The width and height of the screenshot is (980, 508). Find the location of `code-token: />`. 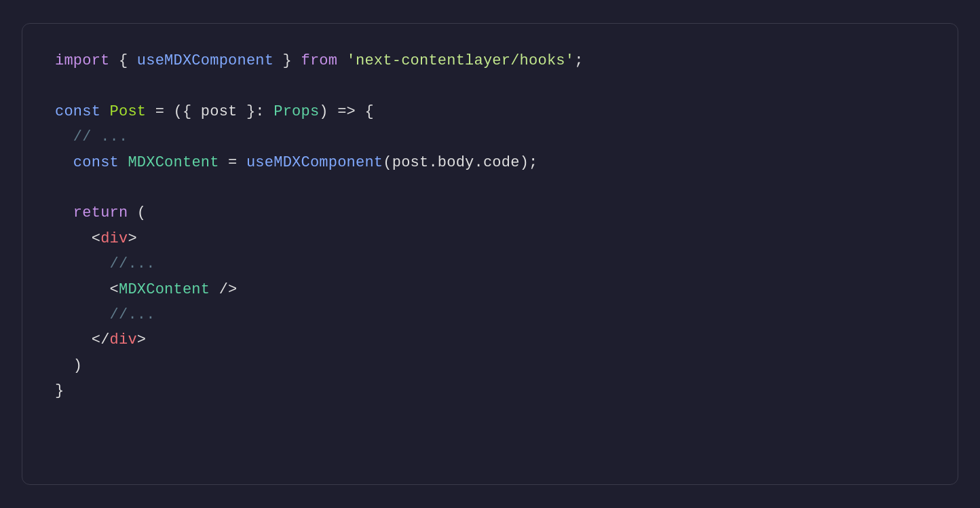

code-token: /> is located at coordinates (228, 289).